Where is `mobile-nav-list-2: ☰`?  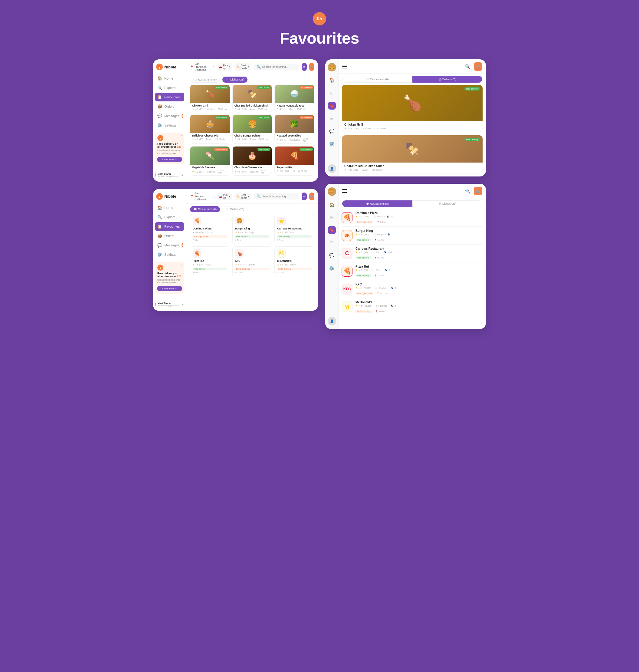
mobile-nav-list-2: ☰ is located at coordinates (332, 243).